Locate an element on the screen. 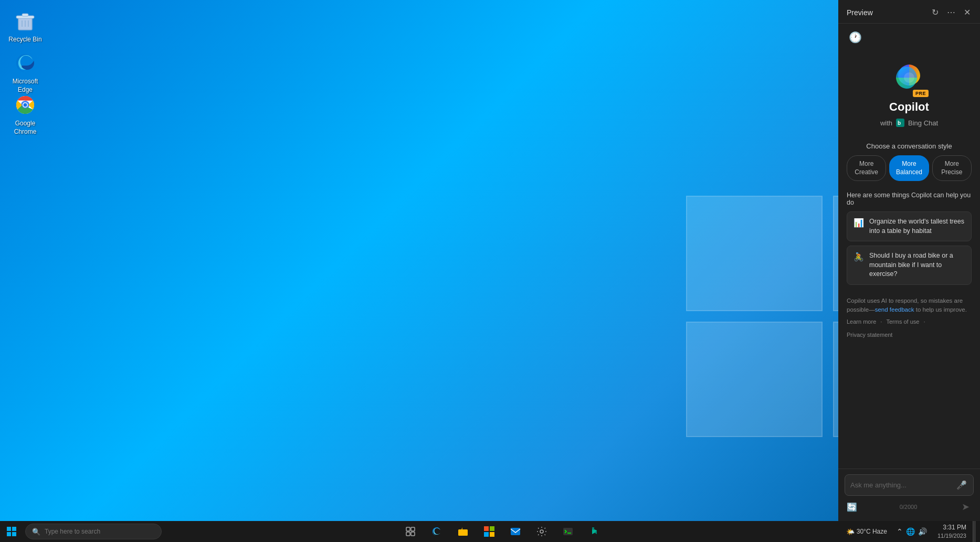 Image resolution: width=980 pixels, height=542 pixels. recycle-bin-label: Recycle Bin is located at coordinates (25, 40).